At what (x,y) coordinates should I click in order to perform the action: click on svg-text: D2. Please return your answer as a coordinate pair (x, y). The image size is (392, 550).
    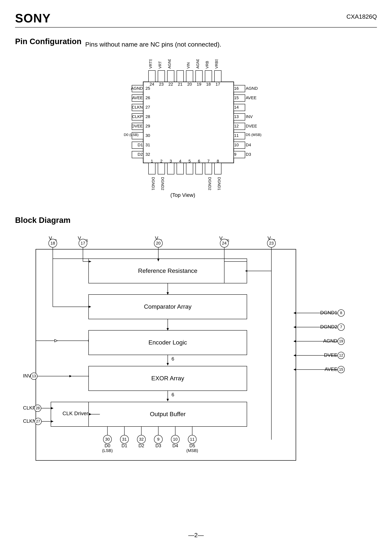
    Looking at the image, I should click on (141, 446).